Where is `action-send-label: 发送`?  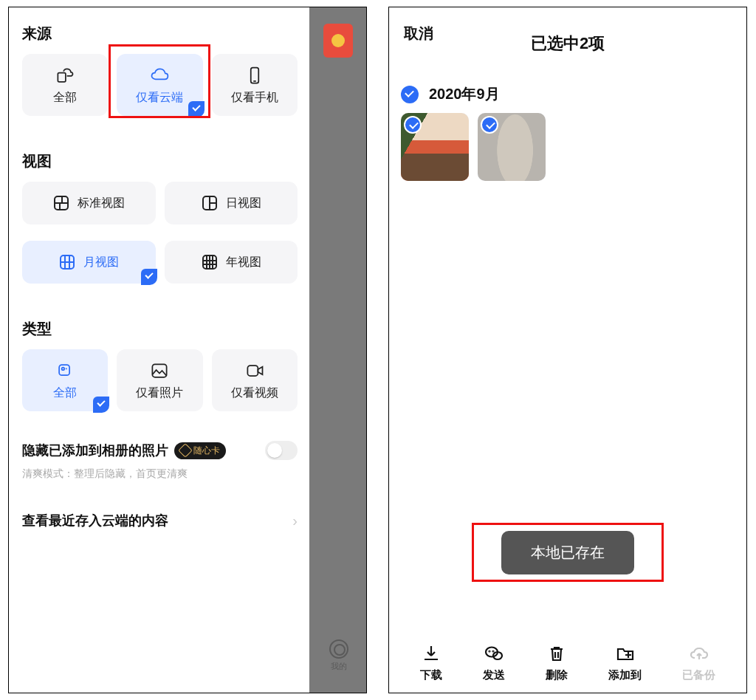
action-send-label: 发送 is located at coordinates (494, 675).